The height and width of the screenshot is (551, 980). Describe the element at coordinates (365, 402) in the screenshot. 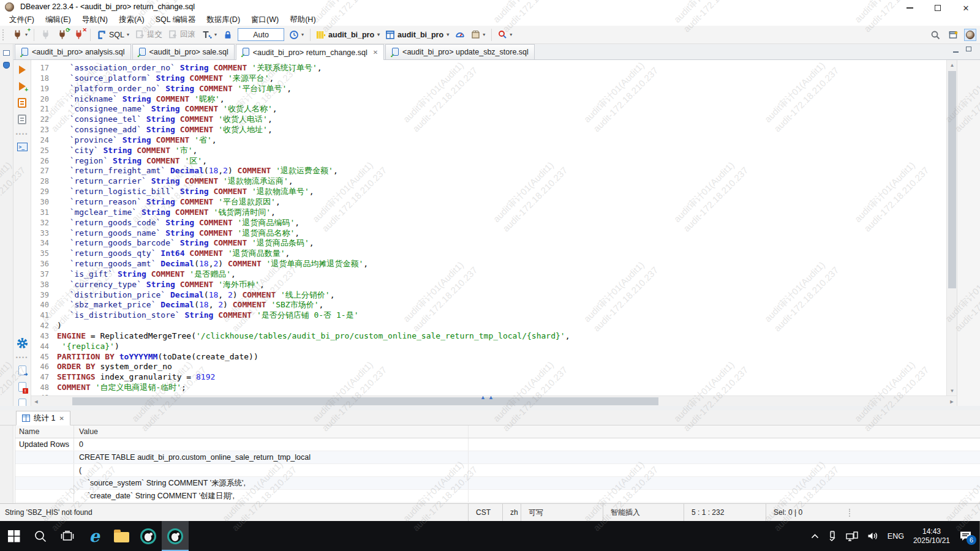

I see `horizontal-scroll-thumb` at that location.